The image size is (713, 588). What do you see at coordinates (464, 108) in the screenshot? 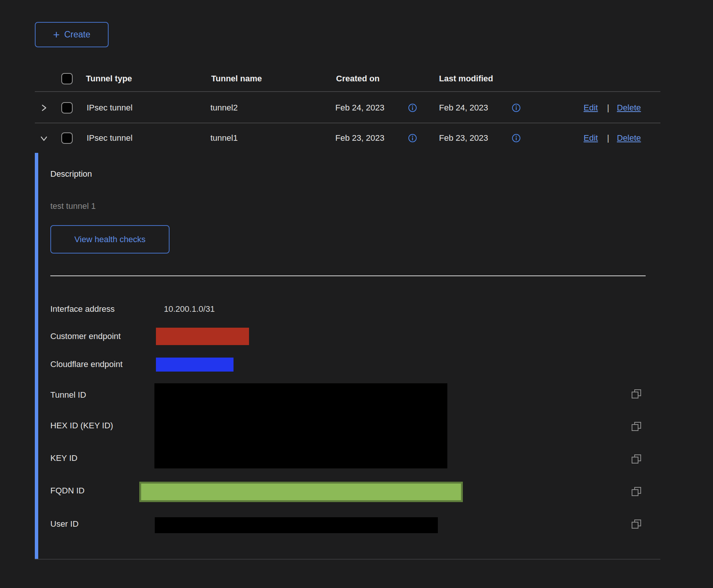
I see `last-modified-cell: Feb 24, 2023` at bounding box center [464, 108].